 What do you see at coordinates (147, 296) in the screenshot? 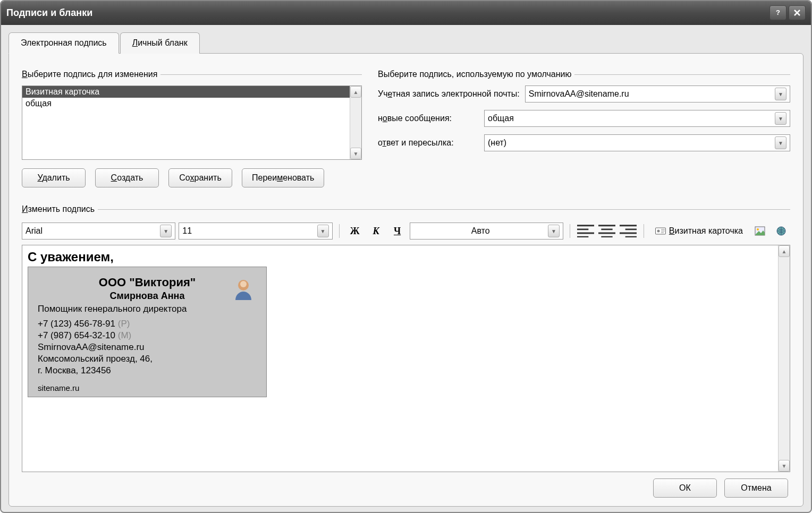
I see `card-person: Смирнова Анна` at bounding box center [147, 296].